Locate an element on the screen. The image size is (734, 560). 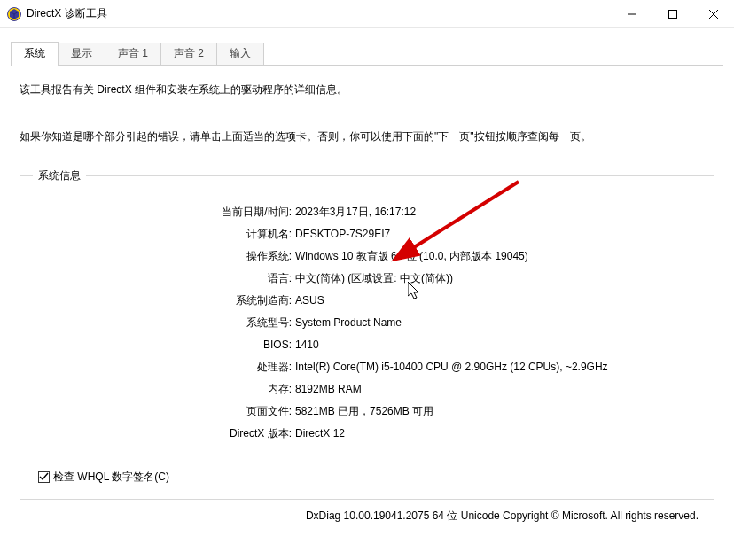
row-manufacturer: 系统制造商: ASUS is located at coordinates (367, 301).